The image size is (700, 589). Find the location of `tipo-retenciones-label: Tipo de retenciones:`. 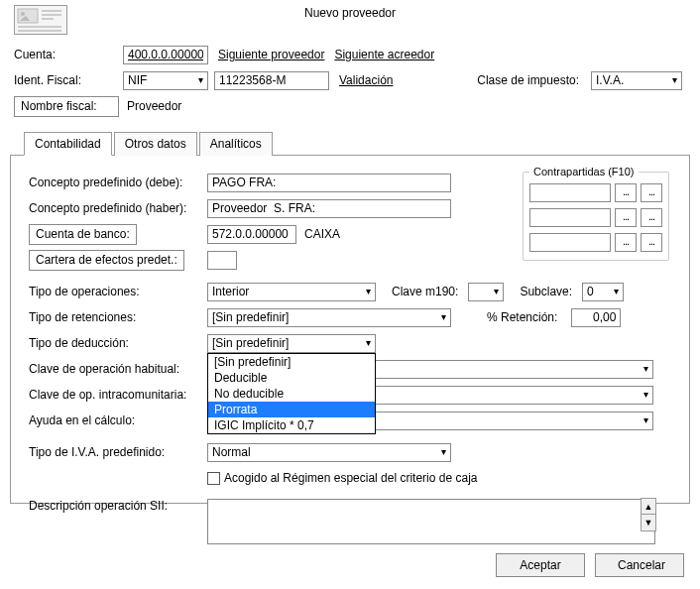

tipo-retenciones-label: Tipo de retenciones: is located at coordinates (118, 317).